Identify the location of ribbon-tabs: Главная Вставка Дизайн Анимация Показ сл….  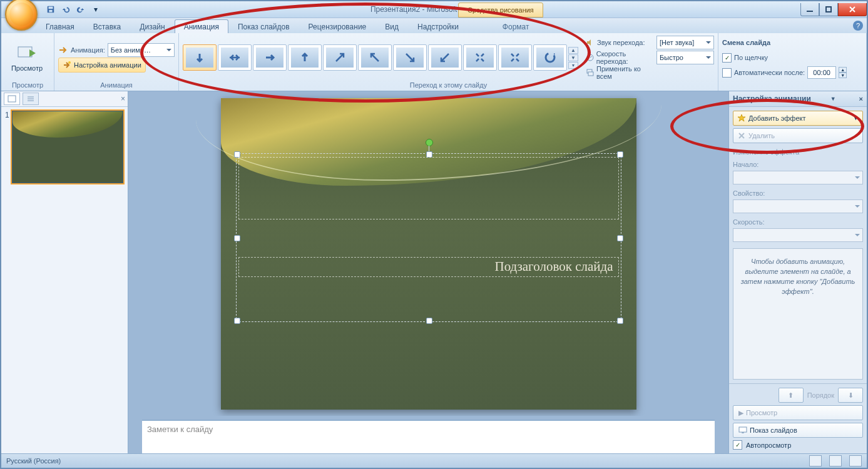
(434, 26).